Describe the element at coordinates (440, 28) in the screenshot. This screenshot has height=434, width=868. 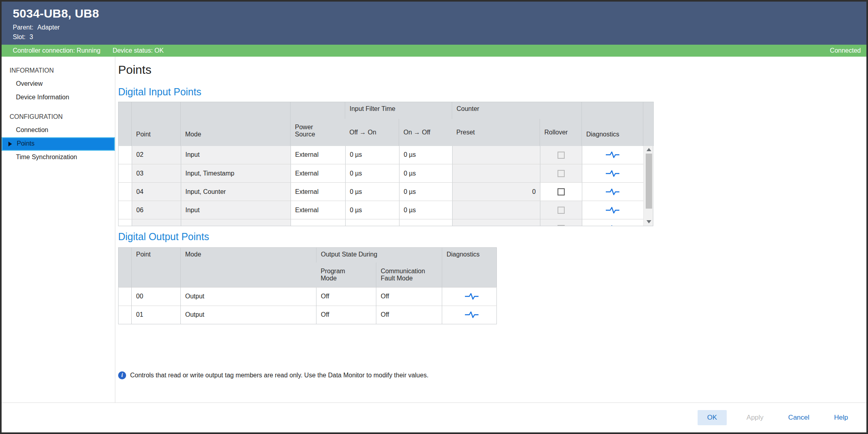
I see `parent-row: Parent:Adapter` at that location.